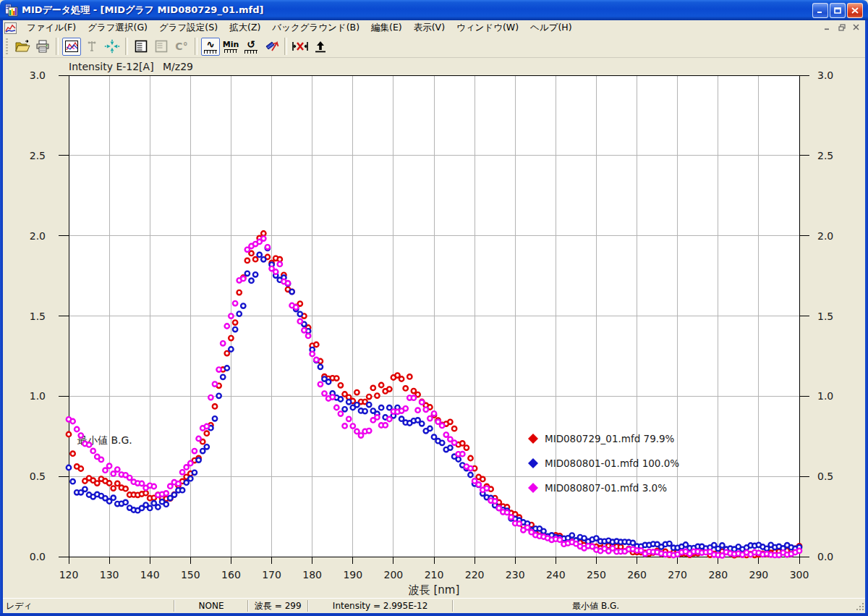  What do you see at coordinates (320, 46) in the screenshot?
I see `export-up-button` at bounding box center [320, 46].